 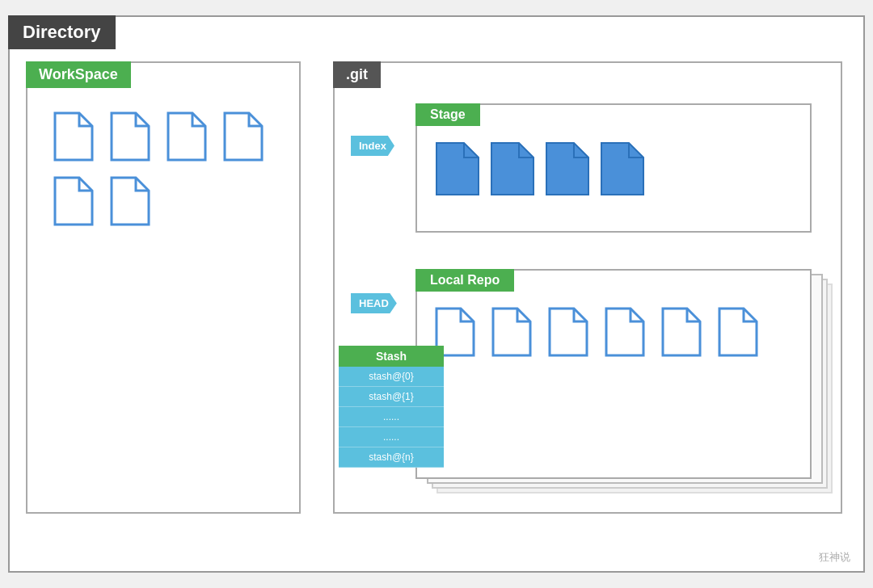 What do you see at coordinates (391, 417) in the screenshot?
I see `stash-item-2: ......` at bounding box center [391, 417].